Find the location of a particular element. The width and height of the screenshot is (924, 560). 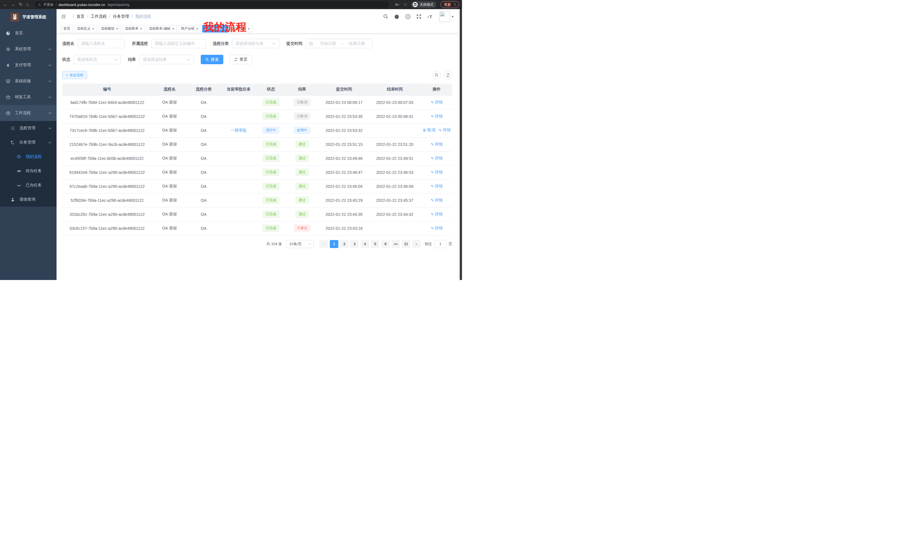

page-number-button: 11 is located at coordinates (406, 244).